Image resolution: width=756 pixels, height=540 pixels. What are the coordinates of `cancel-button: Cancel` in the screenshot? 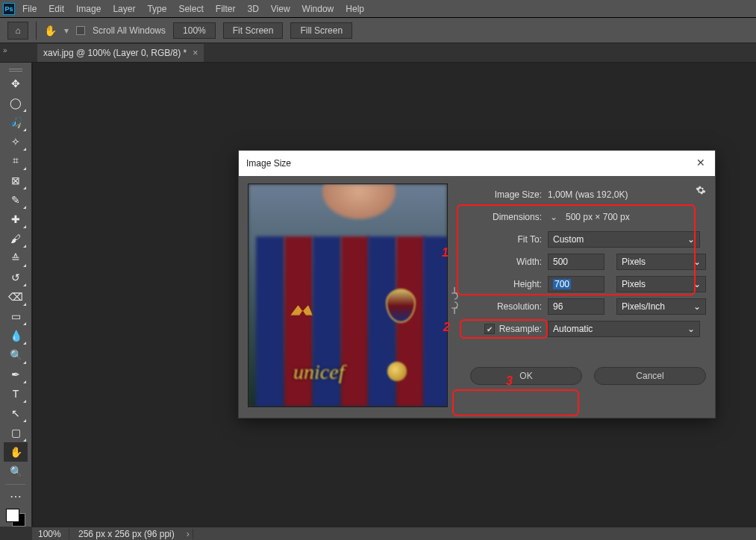 It's located at (650, 376).